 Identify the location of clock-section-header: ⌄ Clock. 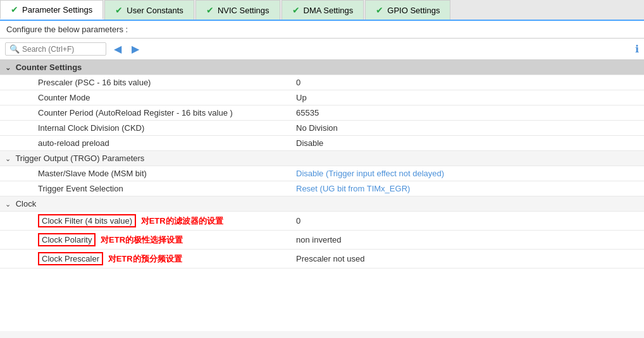
(322, 204).